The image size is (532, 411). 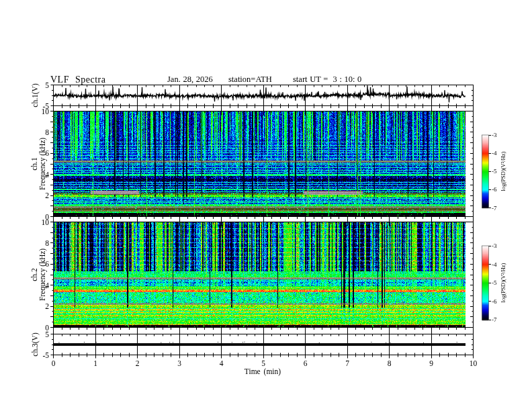 What do you see at coordinates (263, 371) in the screenshot?
I see `x-axis-label: Time (min)` at bounding box center [263, 371].